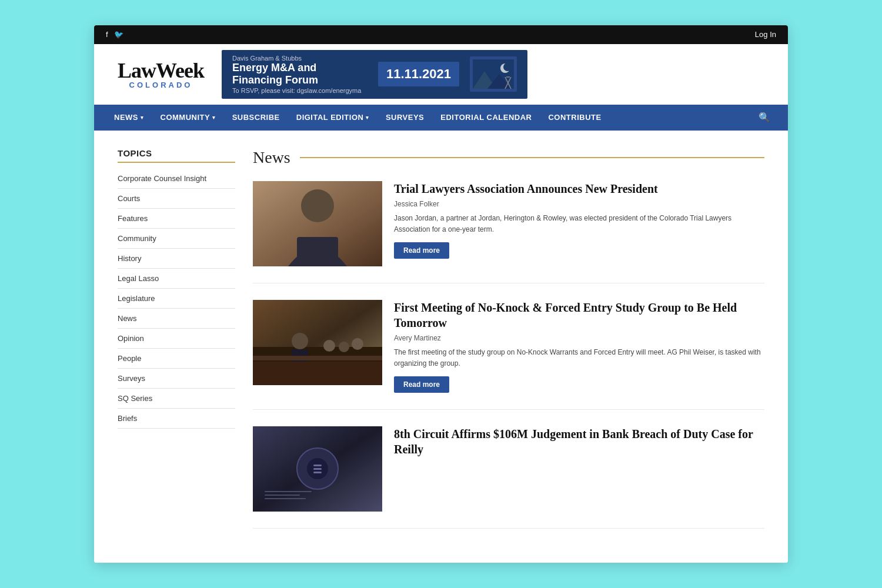 This screenshot has height=588, width=882. What do you see at coordinates (176, 279) in the screenshot?
I see `sidebar-item-legal-lasso: Legal Lasso` at bounding box center [176, 279].